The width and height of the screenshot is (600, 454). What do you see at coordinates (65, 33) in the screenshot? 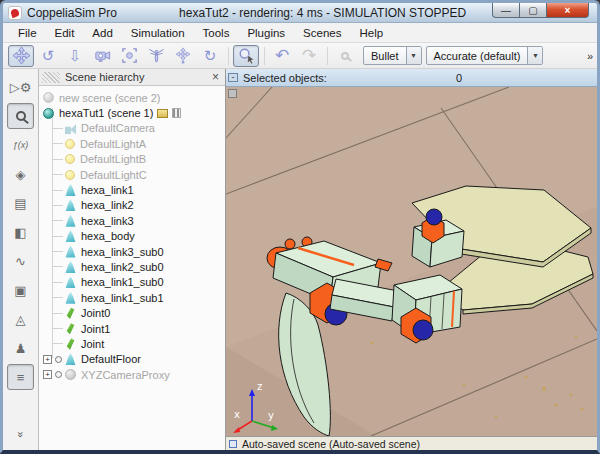
I see `menu-edit: Edit` at bounding box center [65, 33].